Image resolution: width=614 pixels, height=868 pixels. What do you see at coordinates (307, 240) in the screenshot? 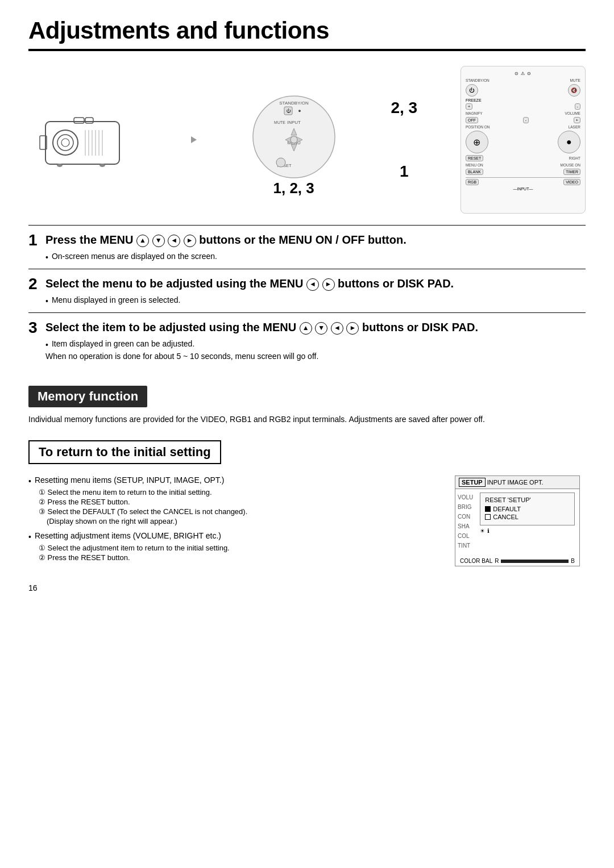
I see `step-1-header: 1 Press the MENU ▲ ▼ ◄ ► buttons or the …` at bounding box center [307, 240].